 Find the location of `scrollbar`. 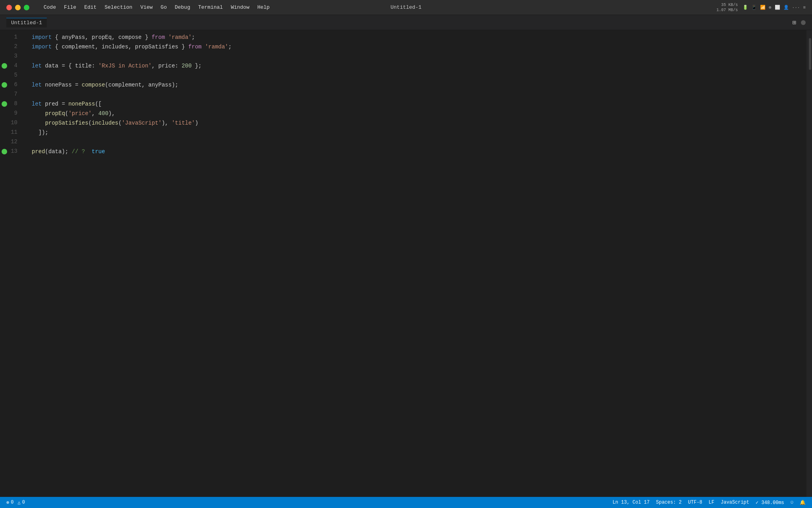

scrollbar is located at coordinates (809, 264).